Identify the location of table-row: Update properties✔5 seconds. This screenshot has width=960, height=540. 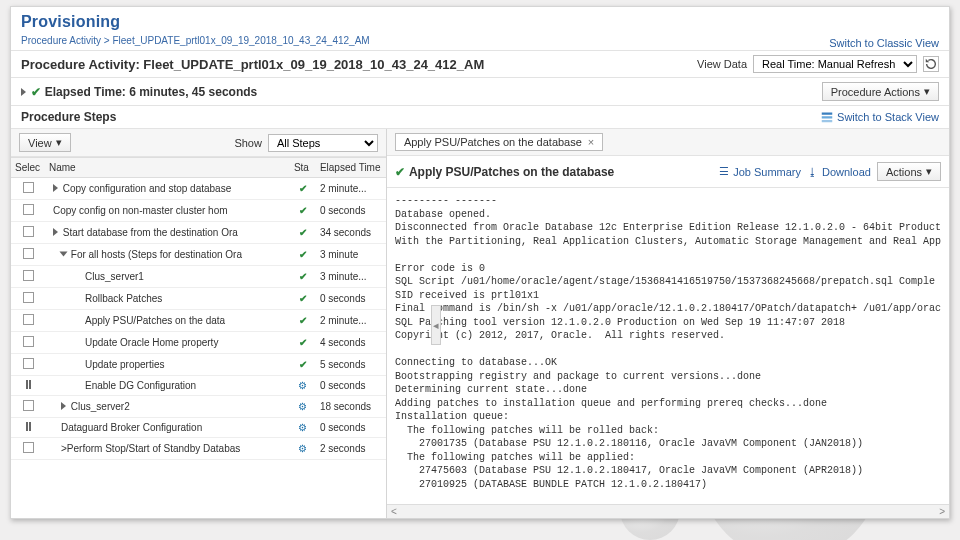
(198, 365).